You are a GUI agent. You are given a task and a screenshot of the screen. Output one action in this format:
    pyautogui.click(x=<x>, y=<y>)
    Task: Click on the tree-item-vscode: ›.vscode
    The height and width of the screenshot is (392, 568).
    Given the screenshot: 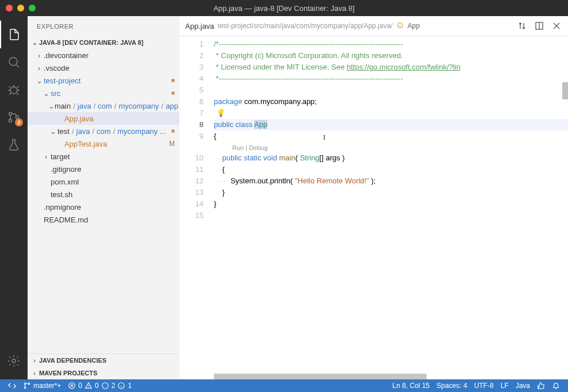 What is the action you would take?
    pyautogui.click(x=103, y=68)
    